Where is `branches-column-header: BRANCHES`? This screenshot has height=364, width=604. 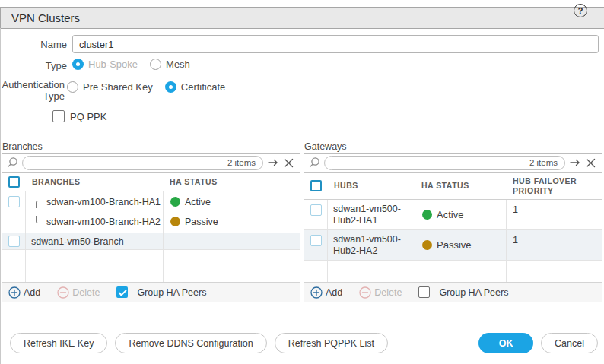
branches-column-header: BRANCHES is located at coordinates (94, 182).